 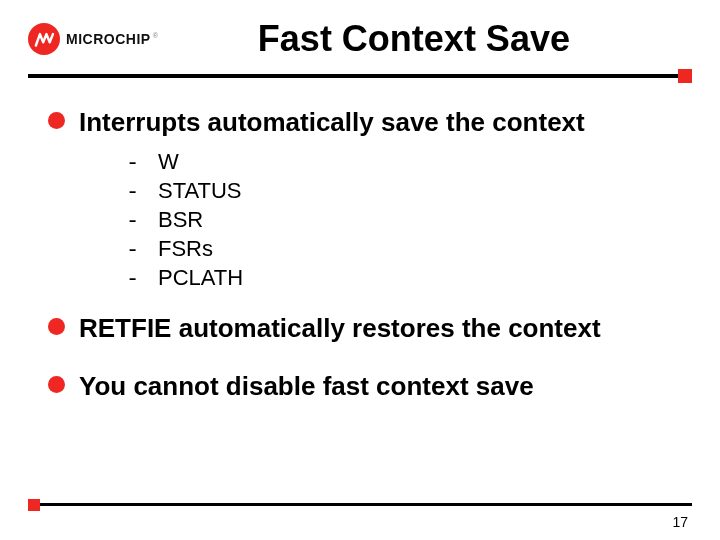 What do you see at coordinates (200, 278) in the screenshot?
I see `sub-text: PCLATH` at bounding box center [200, 278].